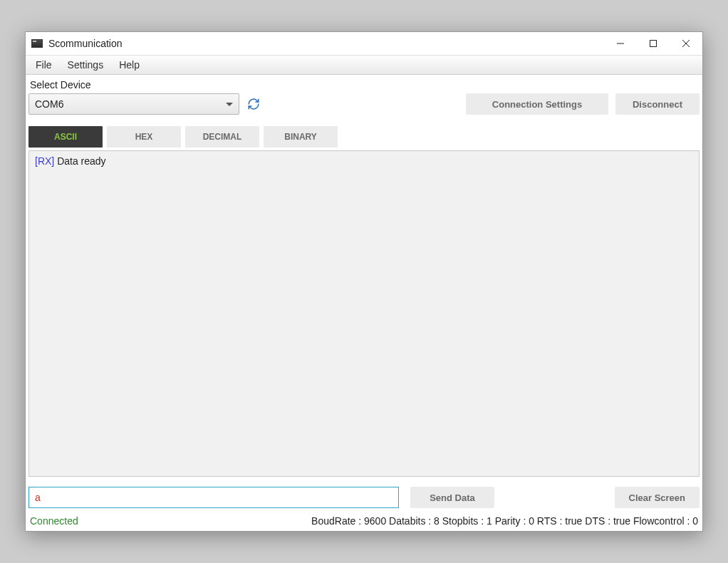 The height and width of the screenshot is (563, 728). Describe the element at coordinates (504, 521) in the screenshot. I see `connection-detail: BoudRate : 9600 Databits : 8 Stopbits : …` at that location.